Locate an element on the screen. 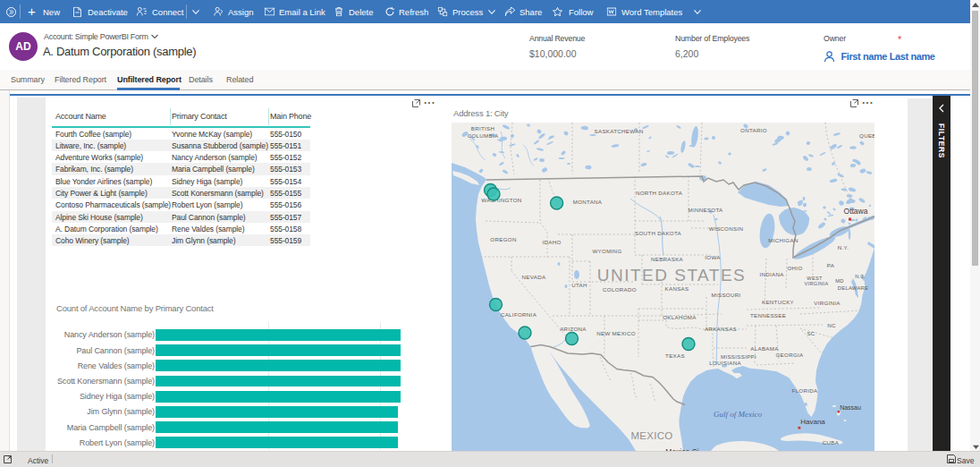 The height and width of the screenshot is (467, 980). svg-text: NEW MEXICO is located at coordinates (616, 333).